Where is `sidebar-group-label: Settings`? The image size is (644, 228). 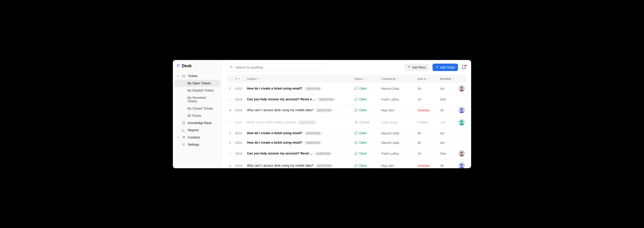
sidebar-group-label: Settings is located at coordinates (194, 145).